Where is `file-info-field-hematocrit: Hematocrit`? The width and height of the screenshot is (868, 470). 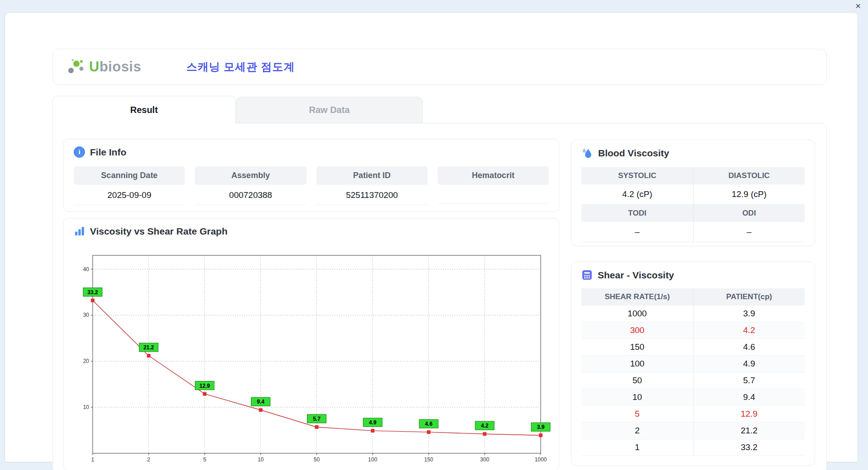 file-info-field-hematocrit: Hematocrit is located at coordinates (493, 186).